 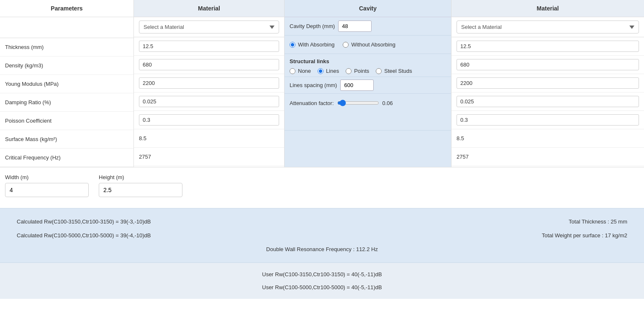 What do you see at coordinates (67, 28) in the screenshot?
I see `params-select-spacer` at bounding box center [67, 28].